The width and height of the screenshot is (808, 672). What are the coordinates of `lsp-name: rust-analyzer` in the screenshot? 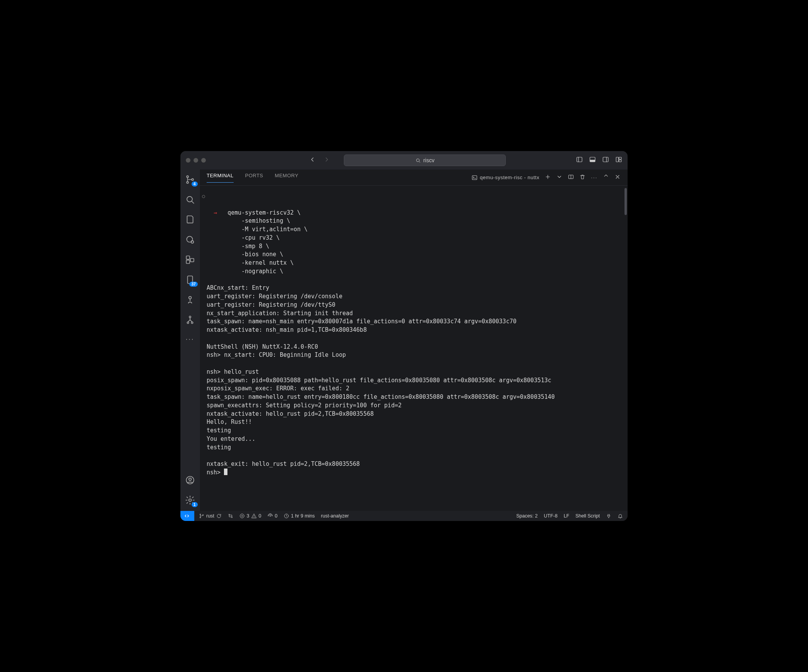 It's located at (335, 516).